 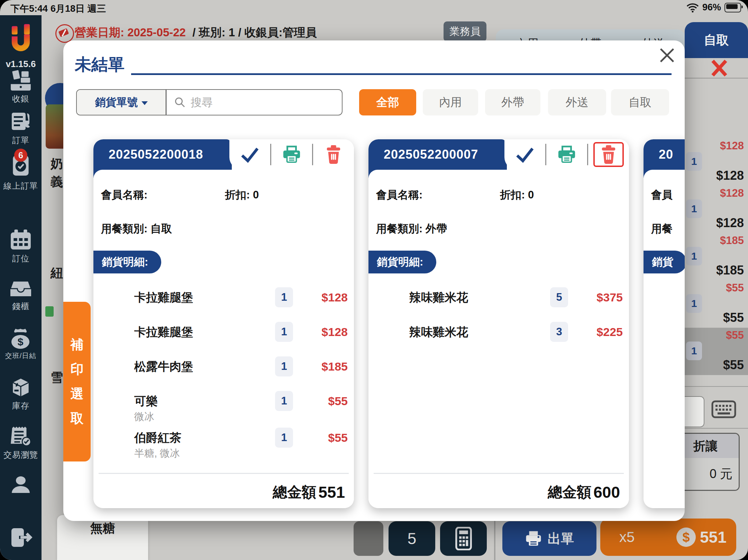 I want to click on search-icon, so click(x=180, y=102).